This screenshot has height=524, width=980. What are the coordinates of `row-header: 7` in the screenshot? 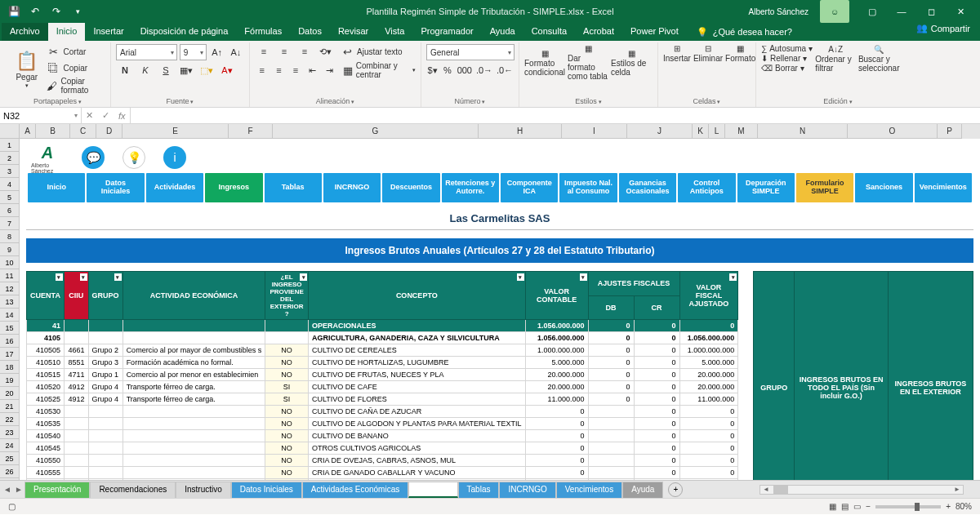 It's located at (10, 224).